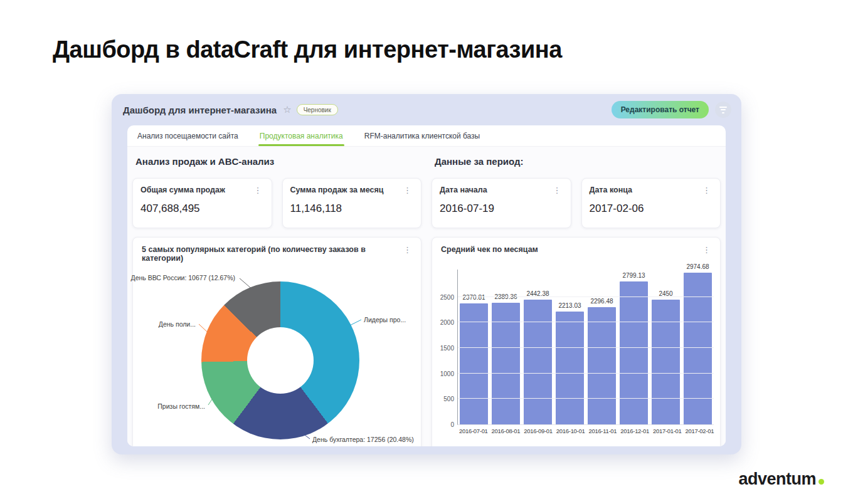  Describe the element at coordinates (697, 349) in the screenshot. I see `bar-slot: 2974.68` at that location.